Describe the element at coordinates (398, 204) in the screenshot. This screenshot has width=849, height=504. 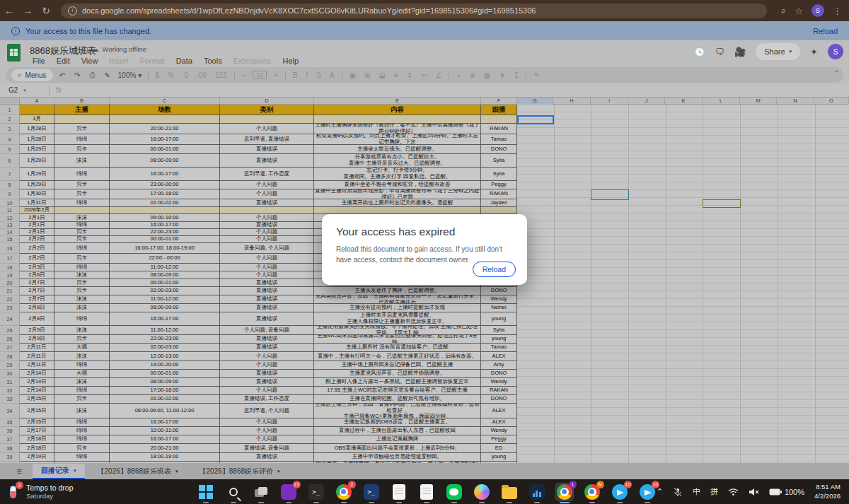
I see `cell-e: 主播离开岗位上厕所时忘记关闭摄像头。需提醒` at that location.